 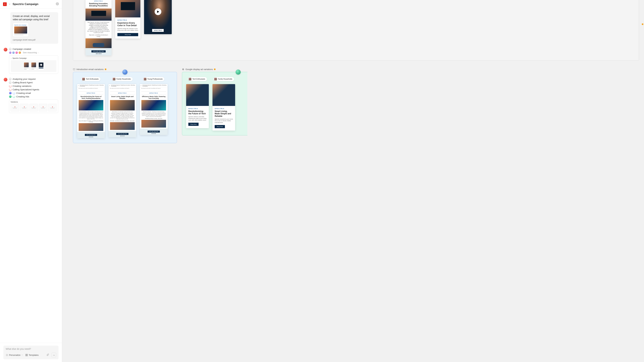 I want to click on explore-button: EXPLORE SPECTRIX, so click(x=98, y=51).